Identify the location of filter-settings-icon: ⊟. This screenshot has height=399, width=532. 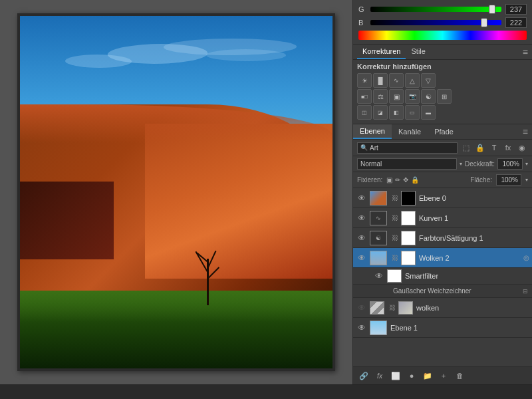
(525, 291).